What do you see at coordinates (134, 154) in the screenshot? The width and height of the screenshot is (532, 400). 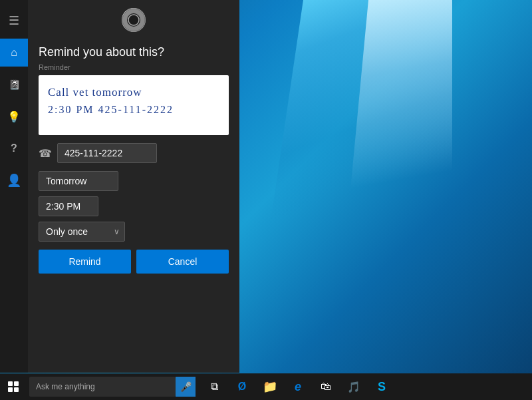 I see `phone-field-row: ☎` at bounding box center [134, 154].